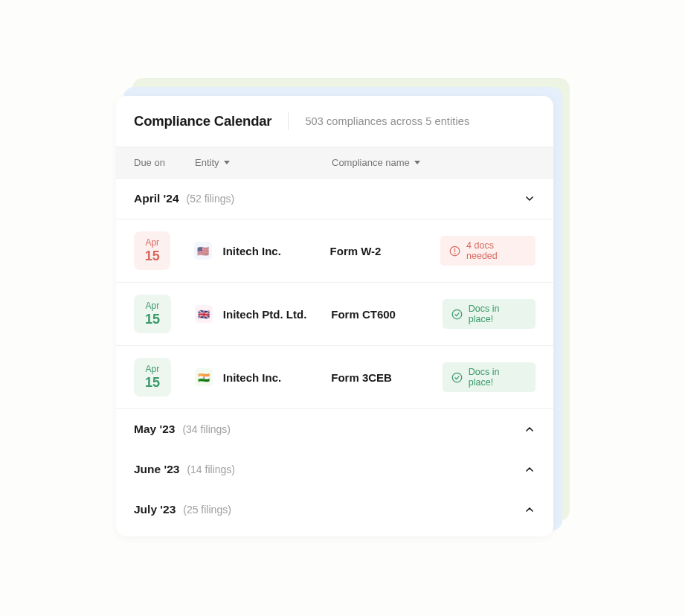  Describe the element at coordinates (207, 162) in the screenshot. I see `column-entity-label: Entity` at that location.